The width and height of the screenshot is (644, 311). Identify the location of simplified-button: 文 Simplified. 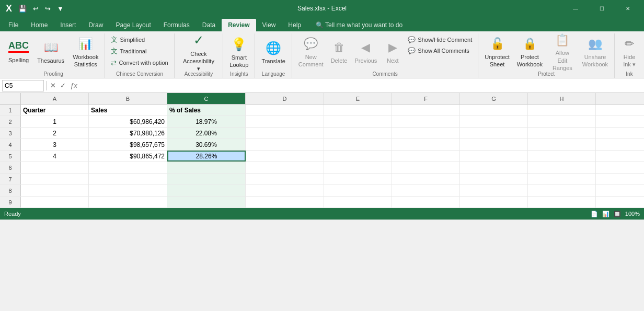
(139, 40).